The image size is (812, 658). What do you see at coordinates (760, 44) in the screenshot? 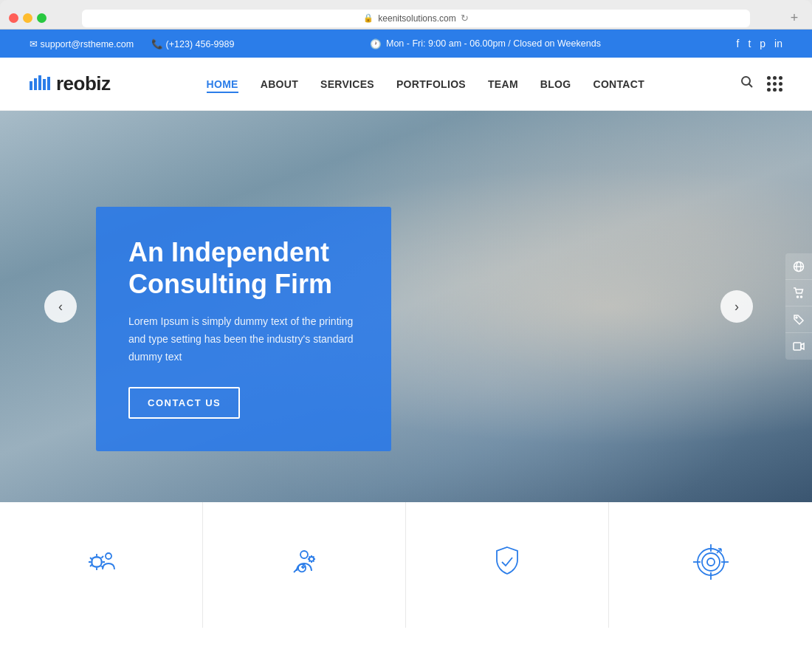
I see `social-icons: f t p in` at bounding box center [760, 44].